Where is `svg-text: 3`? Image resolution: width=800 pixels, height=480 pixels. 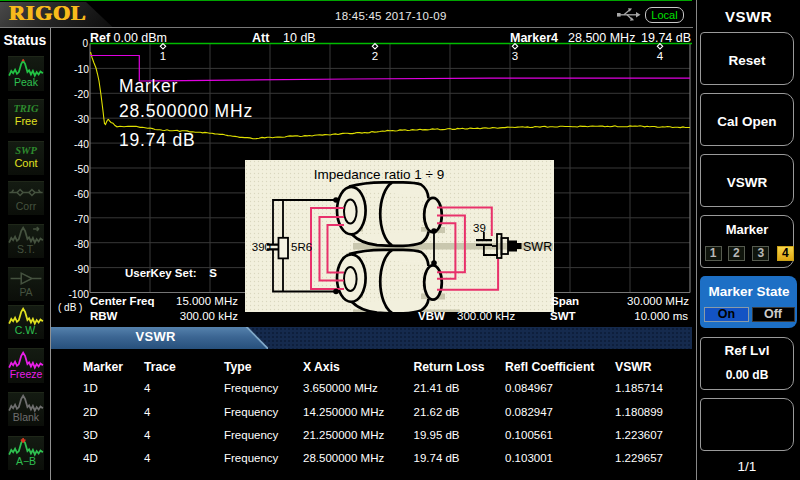 svg-text: 3 is located at coordinates (515, 56).